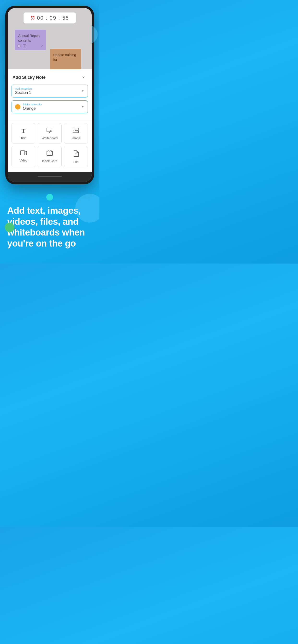 The height and width of the screenshot is (644, 298). What do you see at coordinates (29, 38) in the screenshot?
I see `note-text: Annual Report contents` at bounding box center [29, 38].